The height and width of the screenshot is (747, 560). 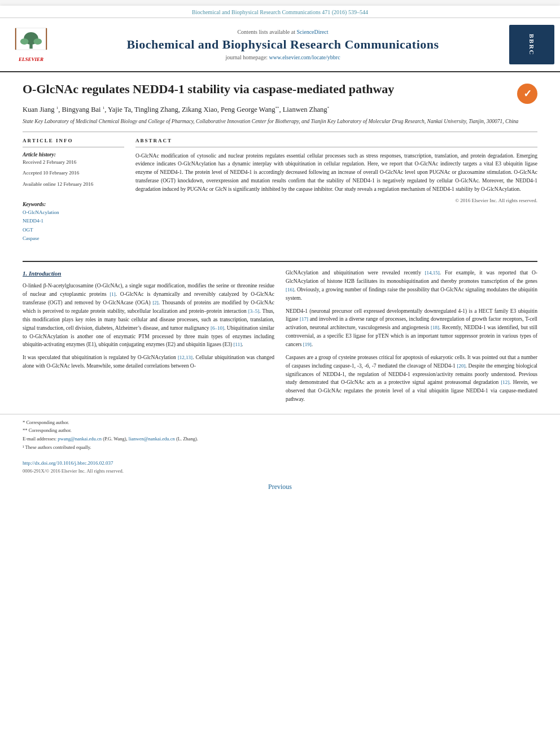 I want to click on abstract-column: ABSTRACT O-GlcNAc modification of cytoso…, so click(x=336, y=191).